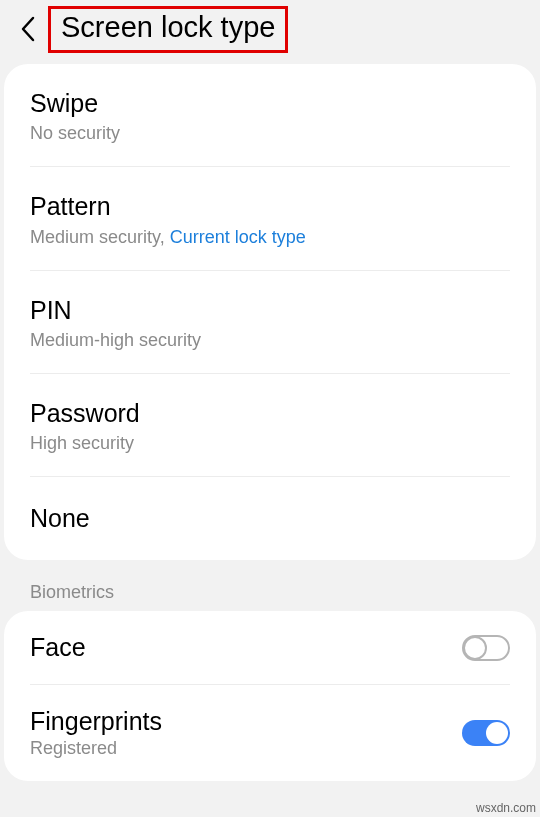  I want to click on lock-type-none: None, so click(270, 518).